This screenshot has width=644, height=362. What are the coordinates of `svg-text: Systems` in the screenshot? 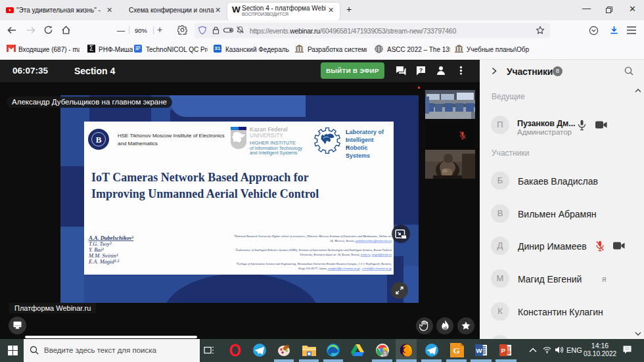 It's located at (357, 156).